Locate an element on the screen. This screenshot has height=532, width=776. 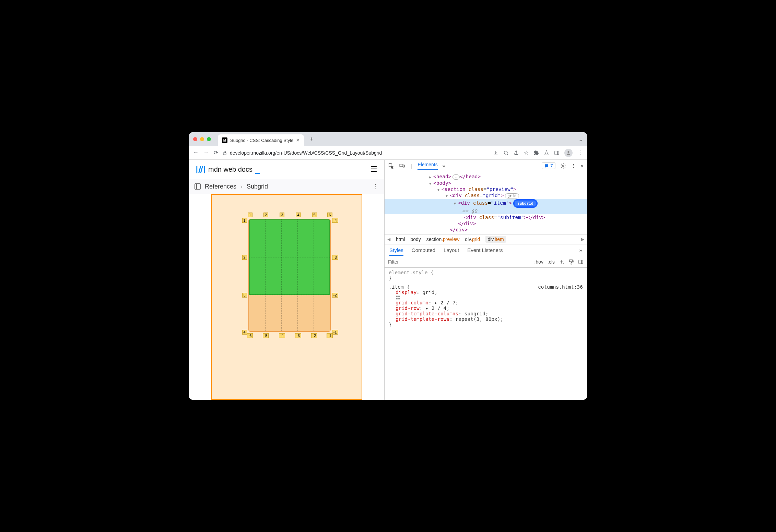
reload-icon: ⟳ is located at coordinates (216, 153).